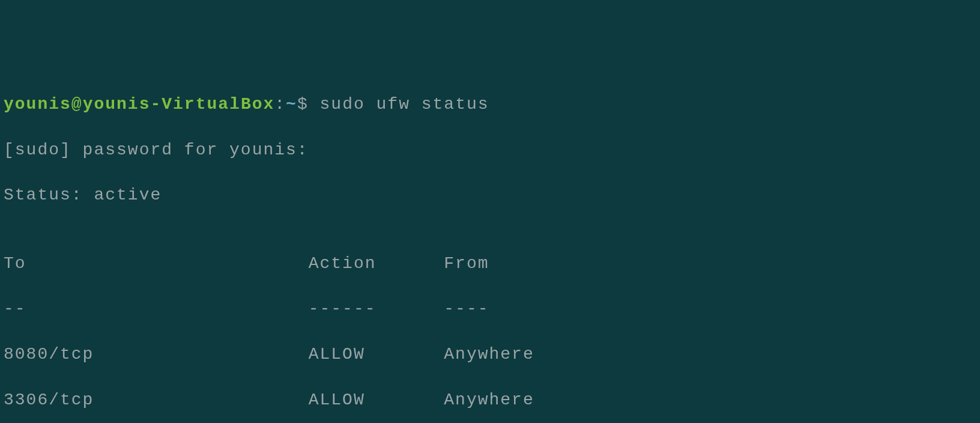 The width and height of the screenshot is (980, 423). I want to click on prompt-user: younis, so click(37, 105).